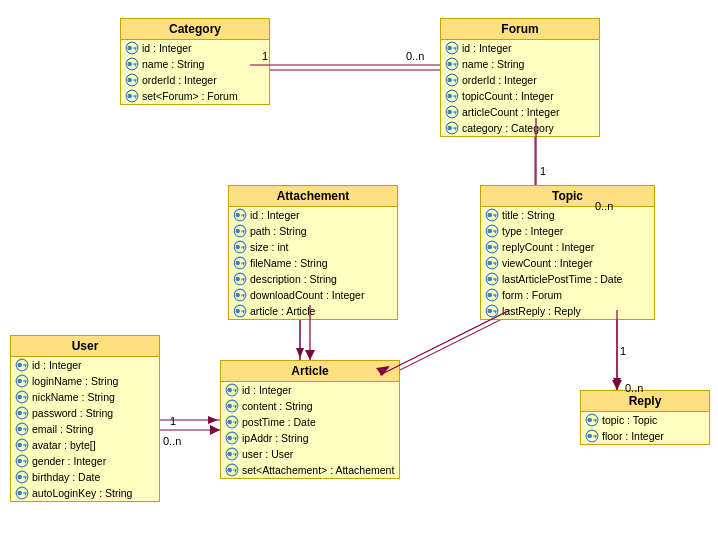 The height and width of the screenshot is (548, 718). I want to click on field-text: name : String, so click(493, 64).